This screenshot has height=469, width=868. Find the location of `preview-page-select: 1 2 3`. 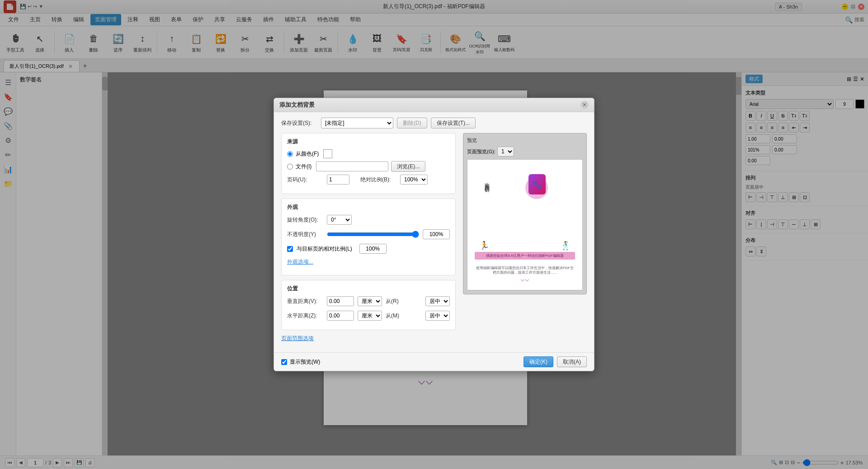

preview-page-select: 1 2 3 is located at coordinates (505, 152).